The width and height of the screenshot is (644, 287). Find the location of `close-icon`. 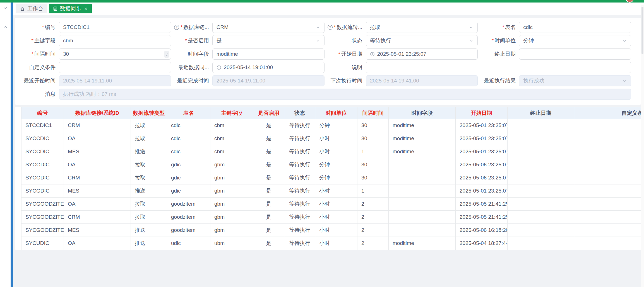

close-icon is located at coordinates (86, 9).